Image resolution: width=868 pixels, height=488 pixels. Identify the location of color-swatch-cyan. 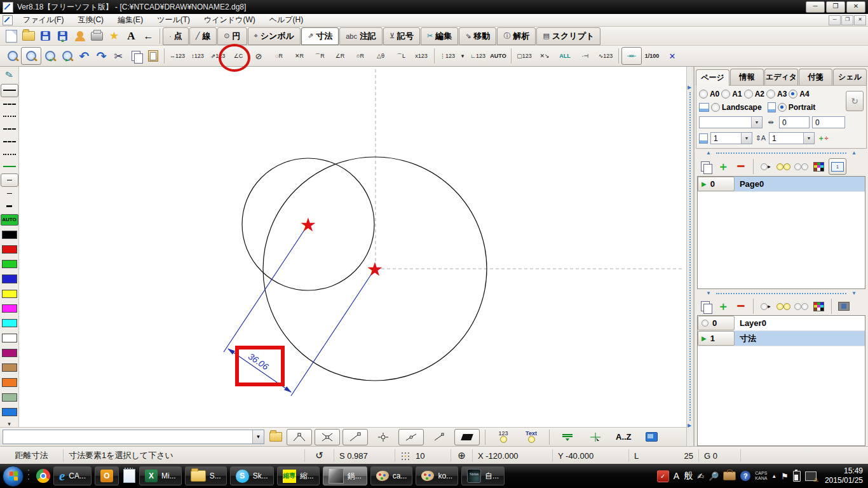
(10, 323).